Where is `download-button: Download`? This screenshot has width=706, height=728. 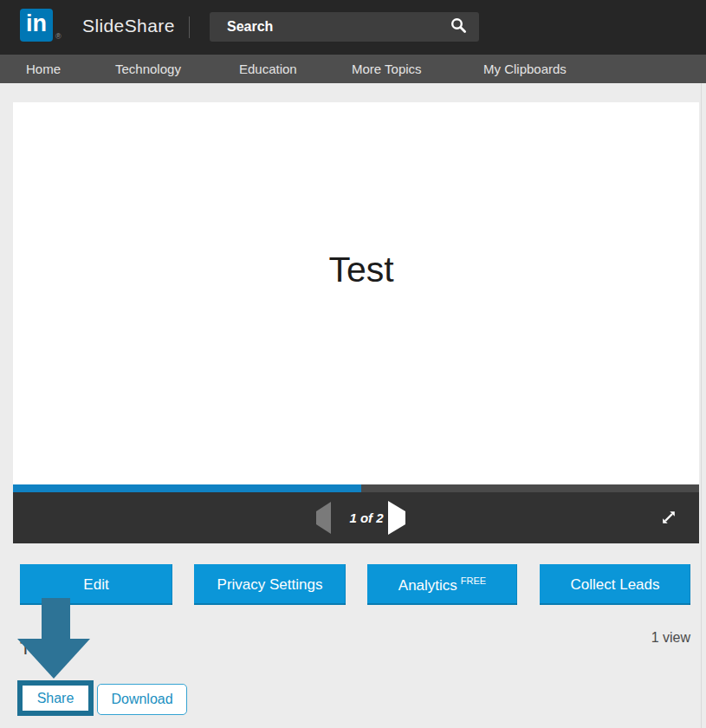
download-button: Download is located at coordinates (142, 699).